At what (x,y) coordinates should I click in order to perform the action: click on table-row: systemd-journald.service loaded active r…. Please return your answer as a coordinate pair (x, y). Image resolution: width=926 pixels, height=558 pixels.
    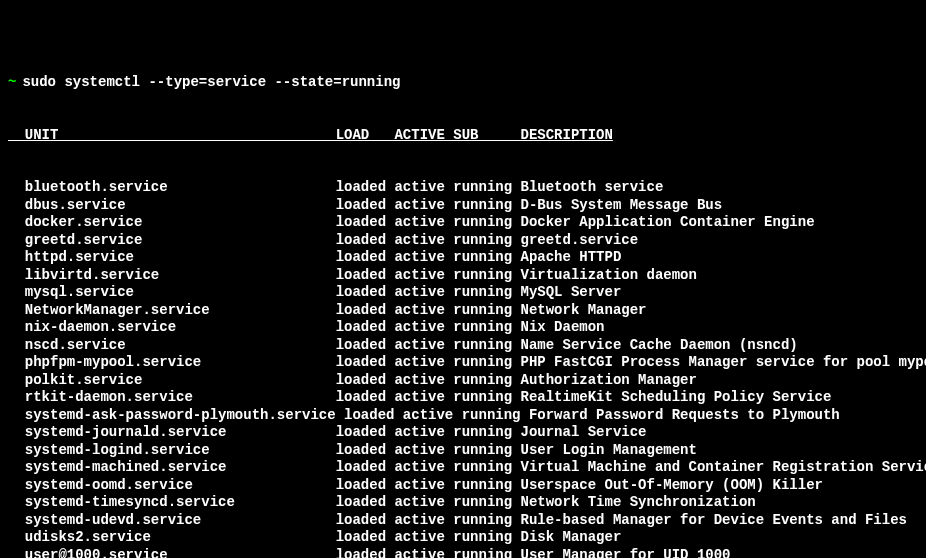
    Looking at the image, I should click on (463, 433).